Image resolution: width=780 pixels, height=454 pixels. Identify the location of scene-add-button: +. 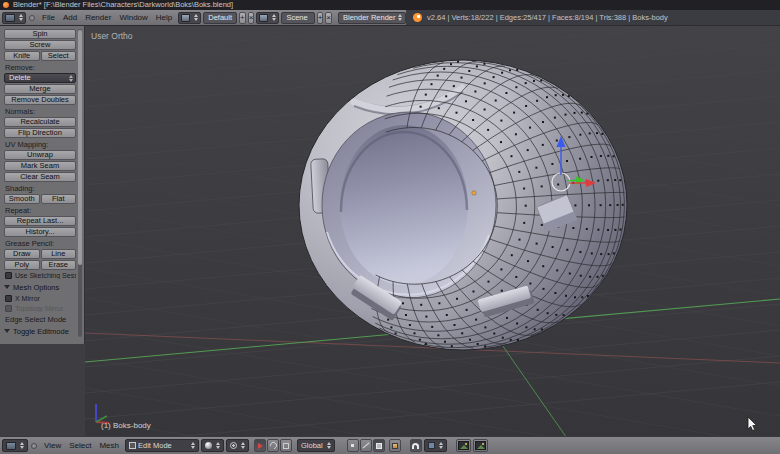
(320, 18).